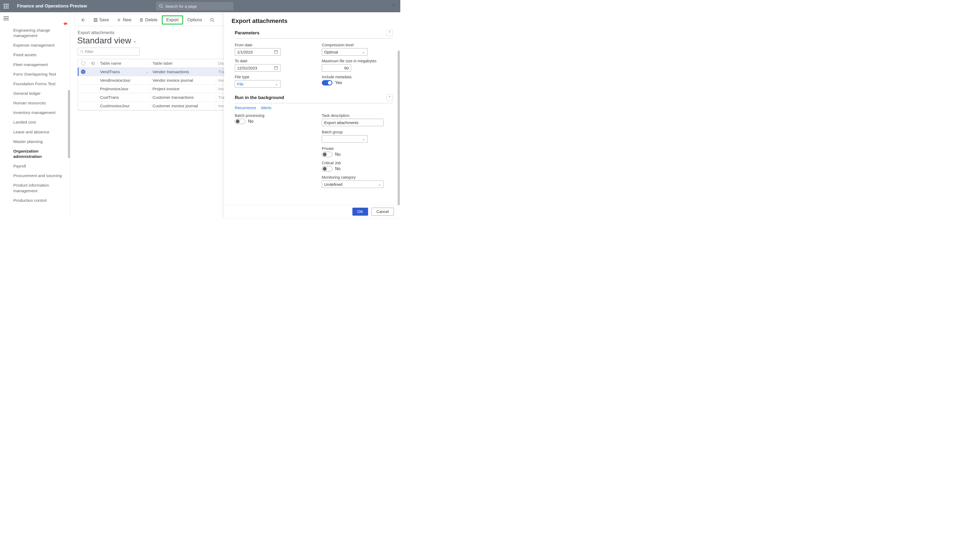 The width and height of the screenshot is (980, 533). I want to click on global-search: Search for a page, so click(195, 6).